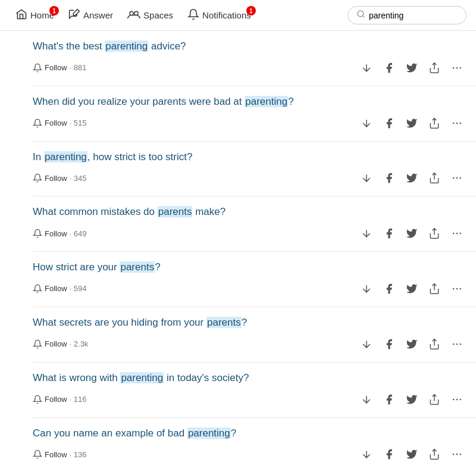  What do you see at coordinates (35, 15) in the screenshot?
I see `nav-home: Home 1` at bounding box center [35, 15].